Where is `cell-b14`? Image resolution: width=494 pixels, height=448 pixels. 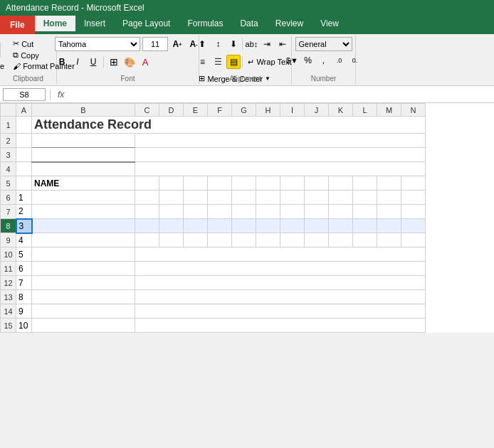
cell-b14 is located at coordinates (84, 311).